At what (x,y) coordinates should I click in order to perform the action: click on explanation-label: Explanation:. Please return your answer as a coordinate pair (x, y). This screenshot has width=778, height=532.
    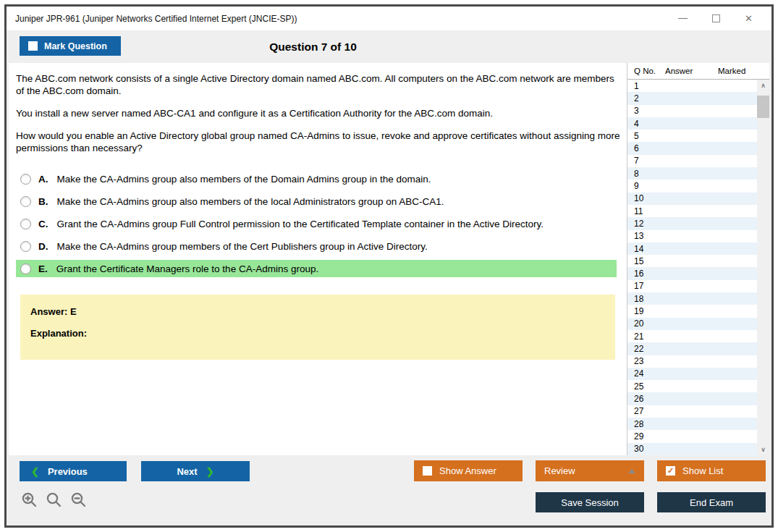
    Looking at the image, I should click on (323, 333).